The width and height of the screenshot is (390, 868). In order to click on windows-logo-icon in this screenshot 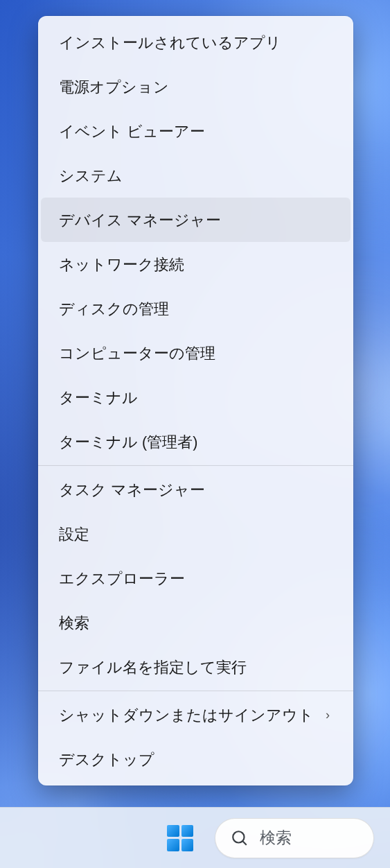, I will do `click(180, 838)`.